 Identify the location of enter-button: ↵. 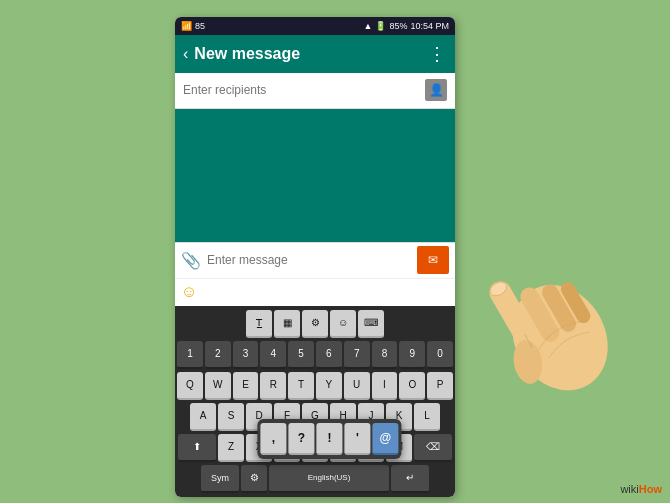
(410, 479).